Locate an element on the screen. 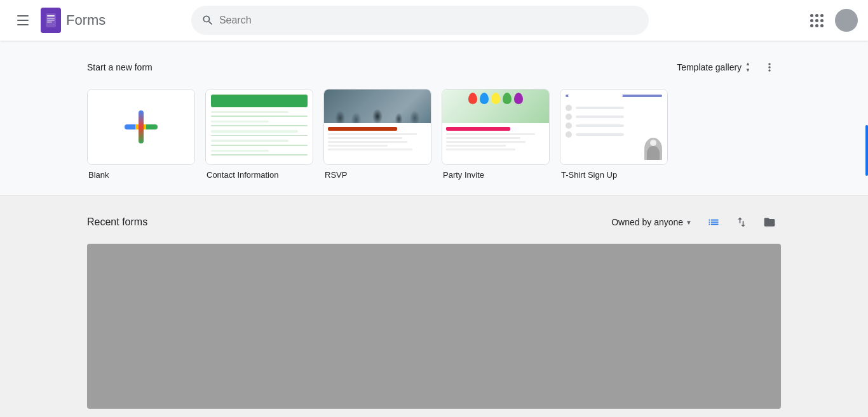 The height and width of the screenshot is (417, 868). more-vert-icon is located at coordinates (770, 67).